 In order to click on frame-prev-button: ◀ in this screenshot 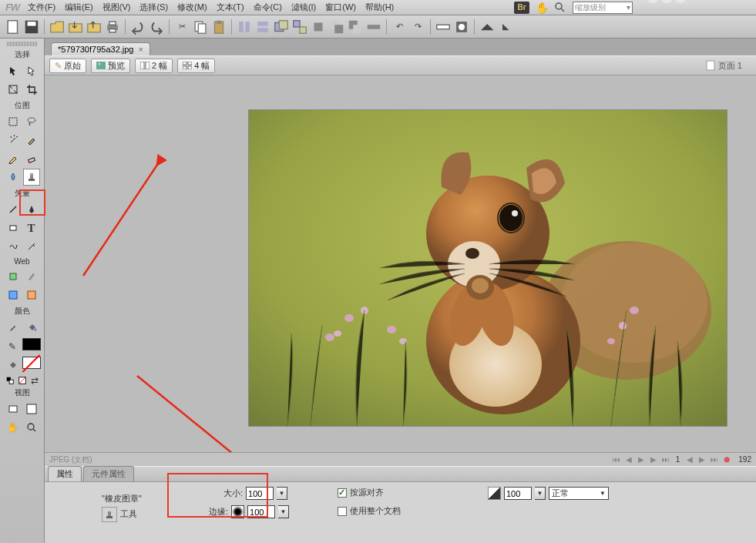, I will do `click(629, 460)`.